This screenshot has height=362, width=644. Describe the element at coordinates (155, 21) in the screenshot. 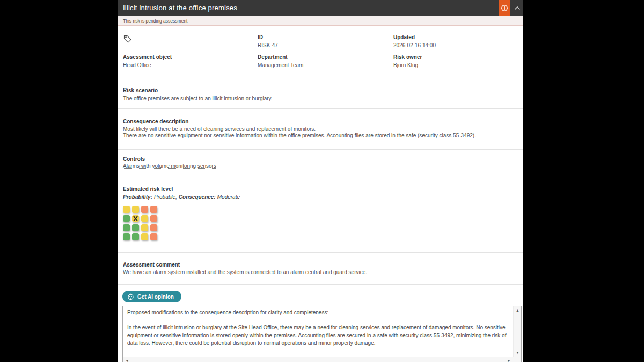

I see `banner-text: This risk is pending assessment` at that location.